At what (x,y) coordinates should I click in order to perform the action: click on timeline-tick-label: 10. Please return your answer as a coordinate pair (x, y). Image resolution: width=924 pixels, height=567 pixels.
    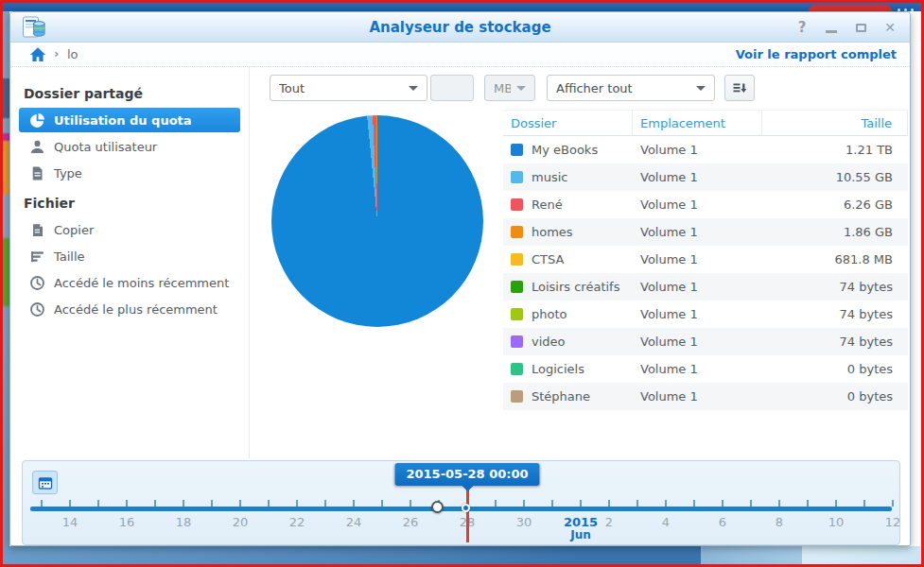
    Looking at the image, I should click on (836, 522).